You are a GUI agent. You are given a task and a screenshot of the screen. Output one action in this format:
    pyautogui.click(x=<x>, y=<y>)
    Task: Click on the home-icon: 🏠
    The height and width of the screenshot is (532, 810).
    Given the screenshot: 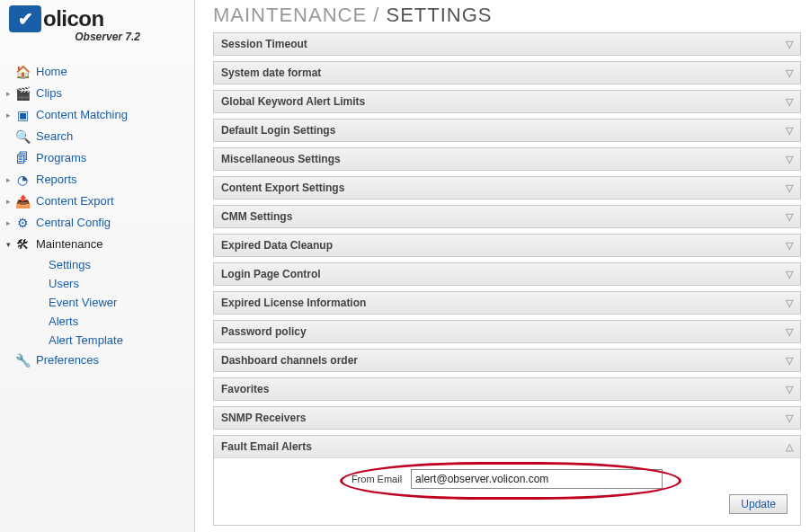 What is the action you would take?
    pyautogui.click(x=22, y=72)
    